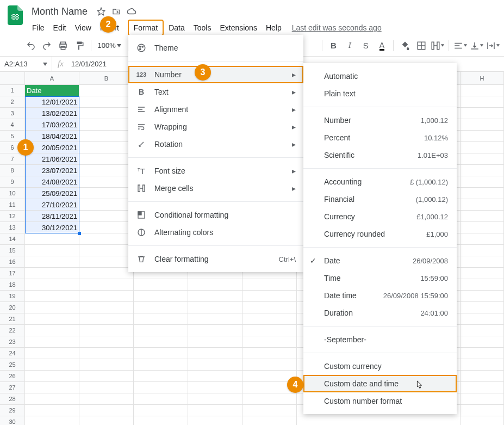  What do you see at coordinates (13, 365) in the screenshot?
I see `row-head: 25` at bounding box center [13, 365].